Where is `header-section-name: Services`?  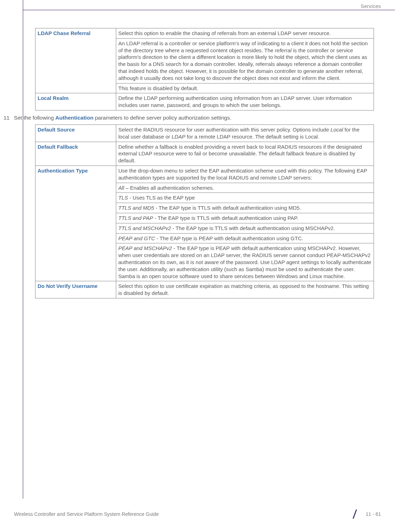 header-section-name: Services is located at coordinates (371, 6).